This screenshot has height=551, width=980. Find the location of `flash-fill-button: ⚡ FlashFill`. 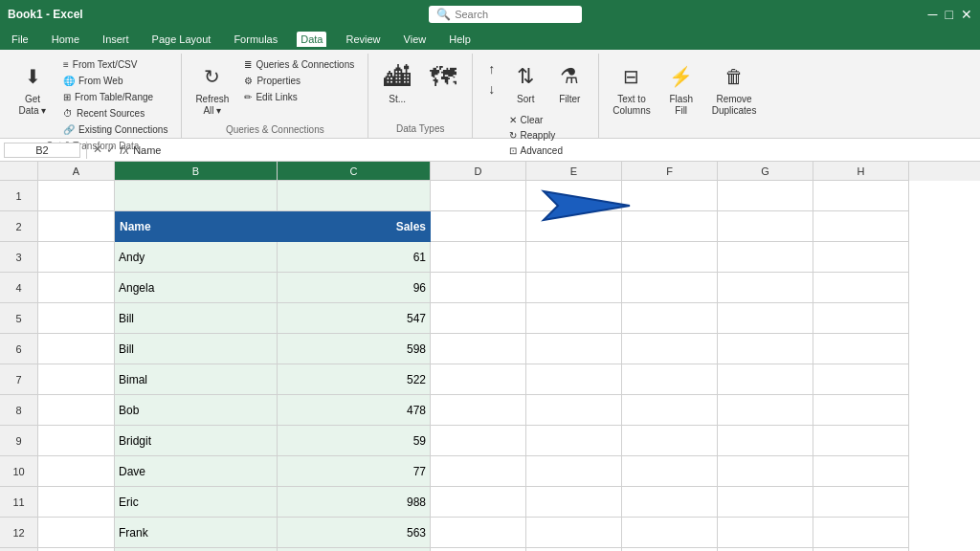

flash-fill-button: ⚡ FlashFill is located at coordinates (681, 89).